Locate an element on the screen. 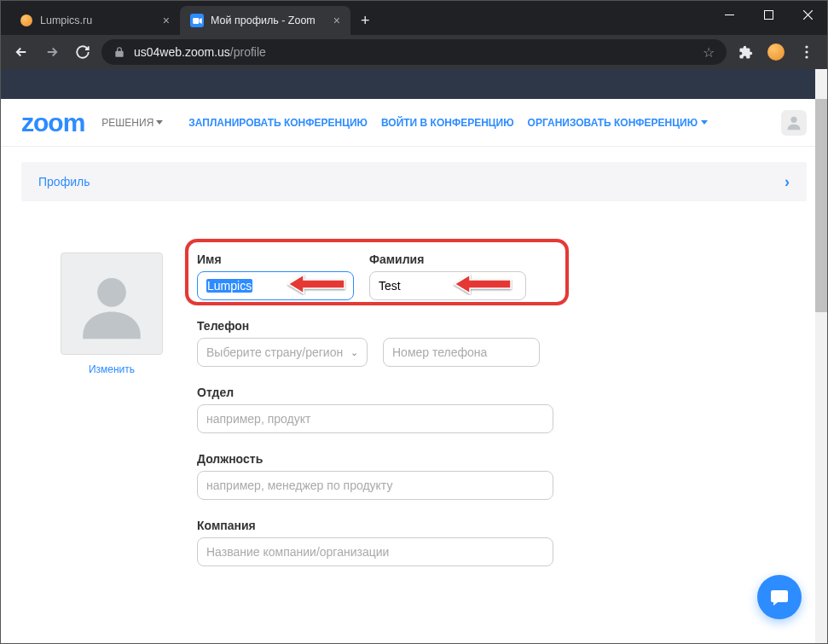  annotation-arrow-right is located at coordinates (483, 284).